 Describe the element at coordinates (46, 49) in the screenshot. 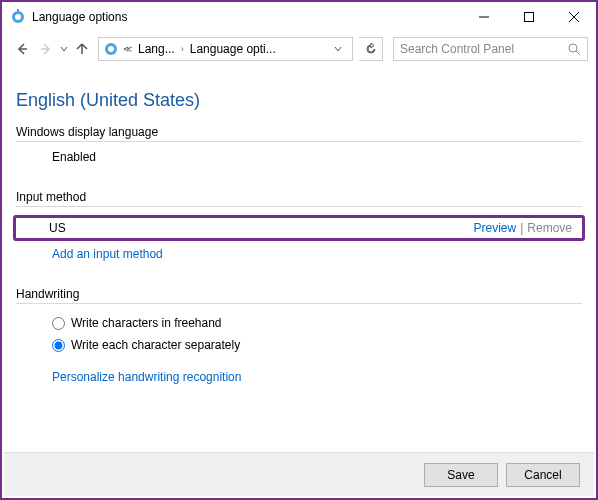

I see `forward-button` at that location.